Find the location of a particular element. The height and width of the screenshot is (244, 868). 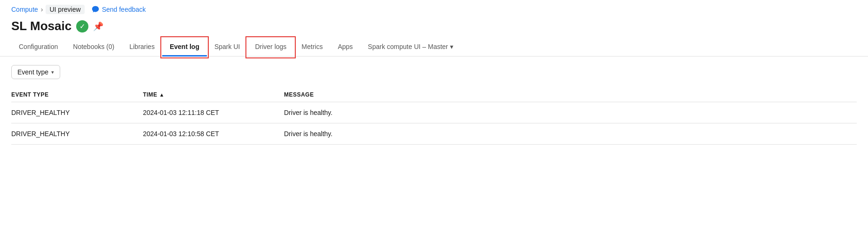

tab-libraries: Libraries is located at coordinates (142, 47).